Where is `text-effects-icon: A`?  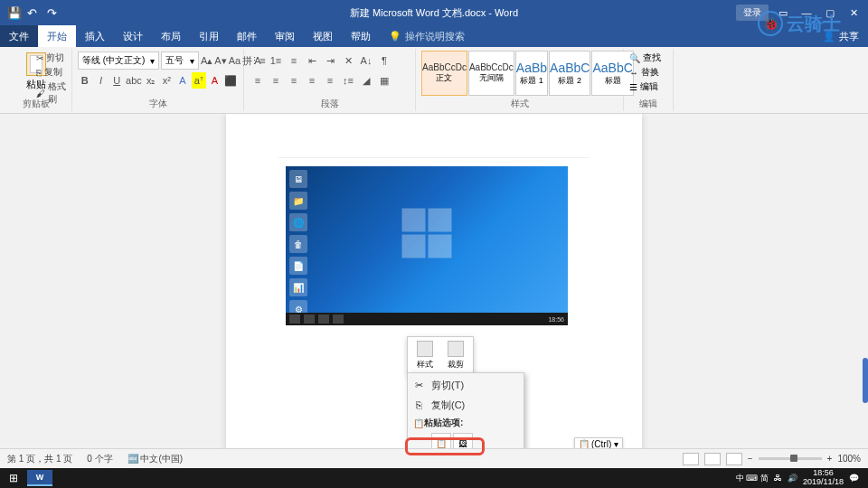 text-effects-icon: A is located at coordinates (183, 80).